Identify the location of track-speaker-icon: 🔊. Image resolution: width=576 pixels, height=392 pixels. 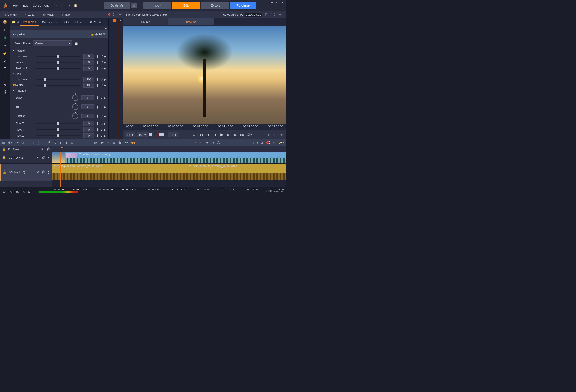
(43, 157).